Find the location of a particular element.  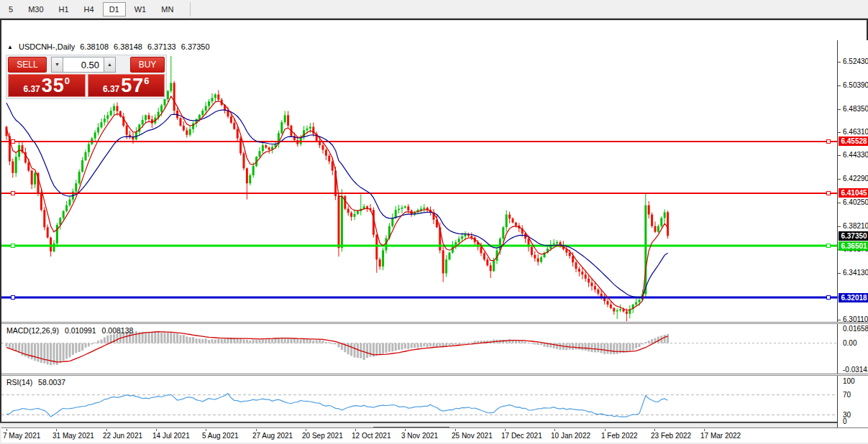

toolbar-separator is located at coordinates (190, 9).